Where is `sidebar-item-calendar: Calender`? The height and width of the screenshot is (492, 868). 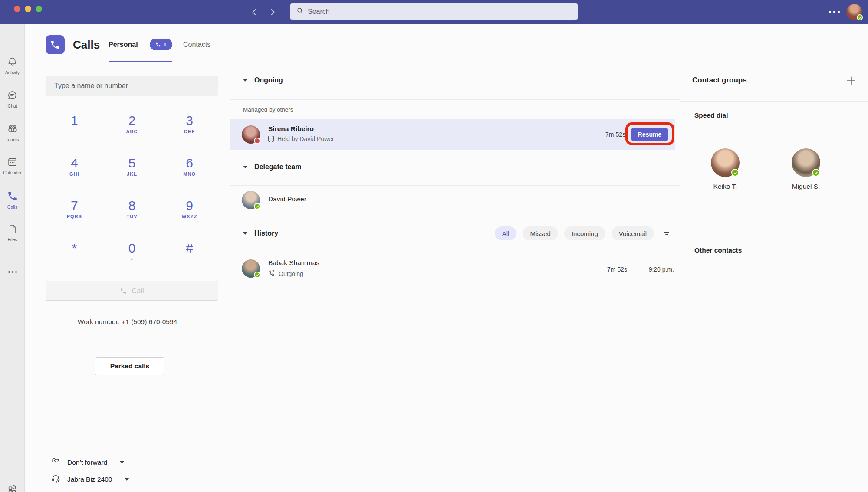 sidebar-item-calendar: Calender is located at coordinates (12, 166).